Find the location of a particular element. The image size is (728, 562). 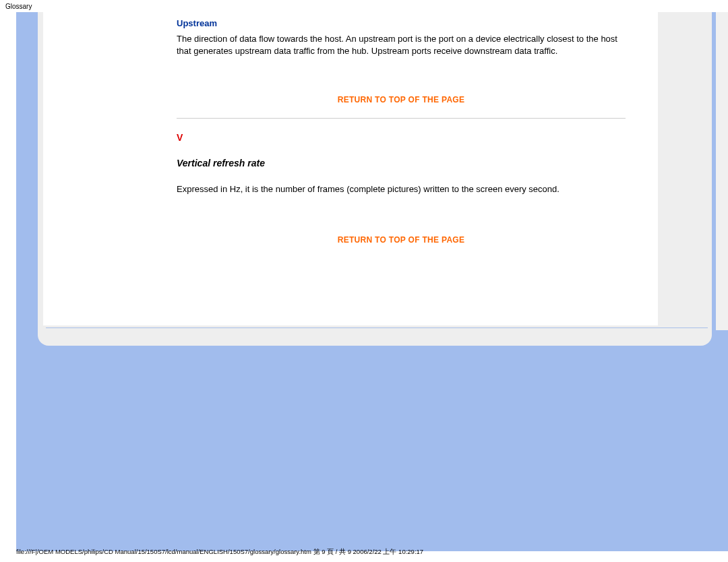

vertical-refresh-heading: Vertical refresh rate is located at coordinates (401, 163).